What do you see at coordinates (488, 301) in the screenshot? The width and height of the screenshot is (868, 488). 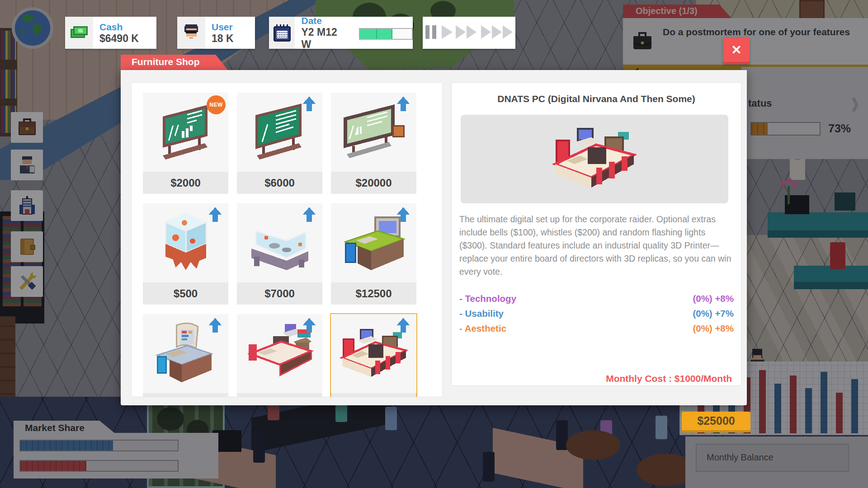 I see `stat-label: - Technology` at bounding box center [488, 301].